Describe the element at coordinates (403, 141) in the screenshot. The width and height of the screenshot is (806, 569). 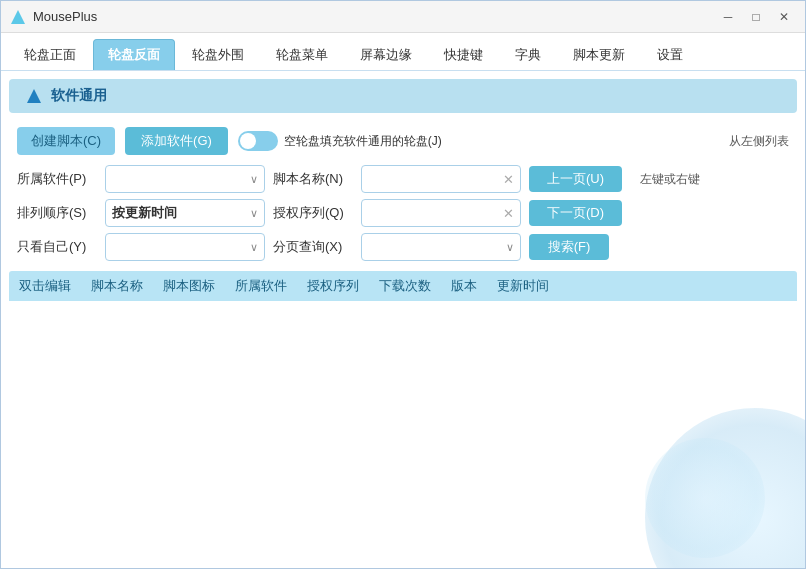
I see `toolbar: 创建脚本(C) 添加软件(G) 空轮盘填充软件通用的轮盘(J) 从左侧列表` at that location.